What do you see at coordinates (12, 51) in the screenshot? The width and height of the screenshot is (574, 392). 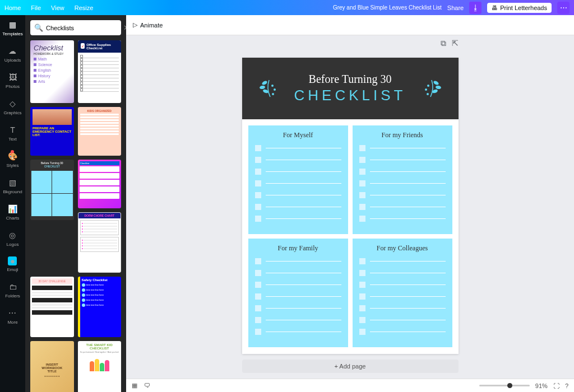 I see `uploads-icon: ☁` at bounding box center [12, 51].